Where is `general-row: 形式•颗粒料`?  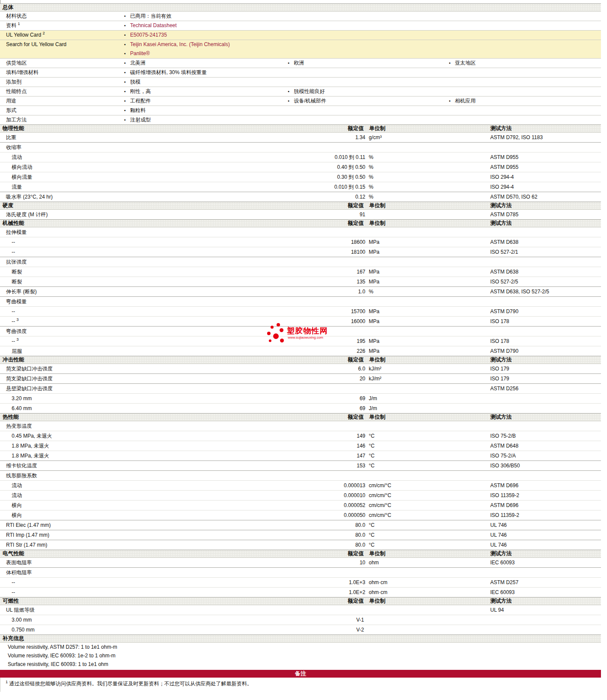 general-row: 形式•颗粒料 is located at coordinates (301, 110).